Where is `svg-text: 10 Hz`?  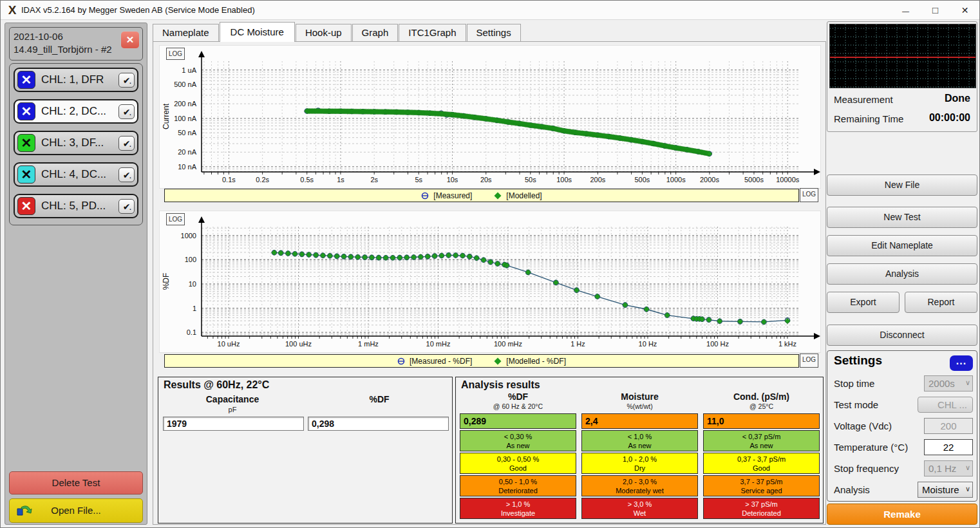 svg-text: 10 Hz is located at coordinates (648, 344).